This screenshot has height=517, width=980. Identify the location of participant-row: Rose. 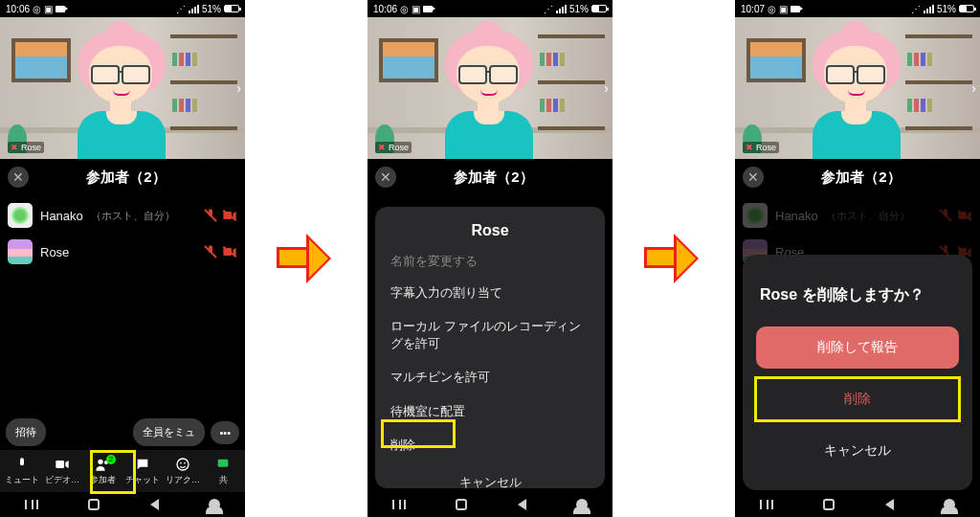
(122, 252).